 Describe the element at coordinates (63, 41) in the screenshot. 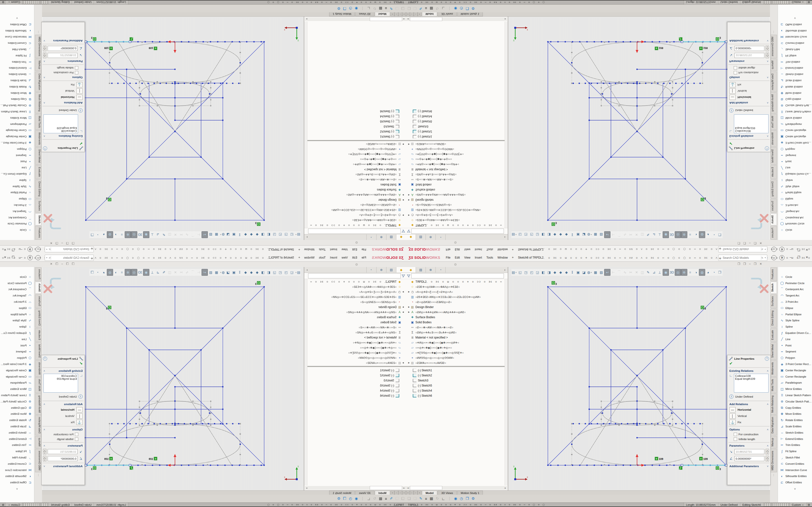

I see `section-additional-parameters: Additional Parameters˅` at that location.